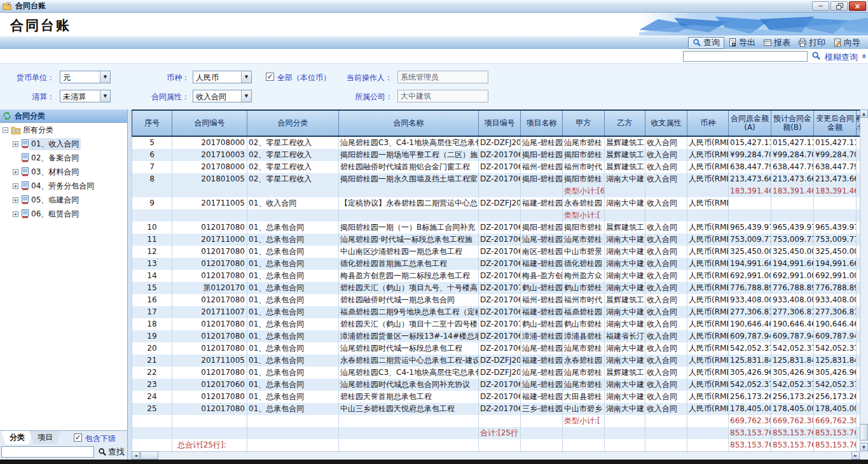 The height and width of the screenshot is (464, 868). Describe the element at coordinates (856, 456) in the screenshot. I see `scroll-right-button: ►` at that location.